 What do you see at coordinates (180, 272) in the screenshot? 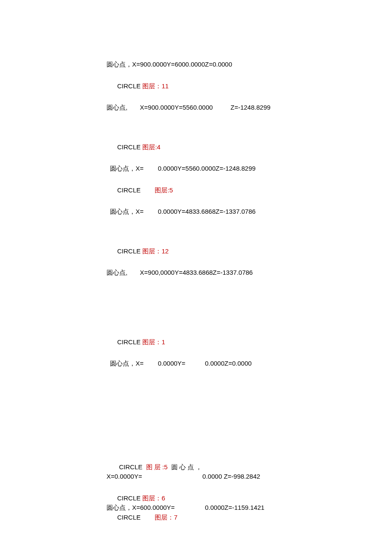
I see `text-segment: 圆心点, X=900,0000Y=4833.6868Z=-1337.0786` at bounding box center [180, 272].